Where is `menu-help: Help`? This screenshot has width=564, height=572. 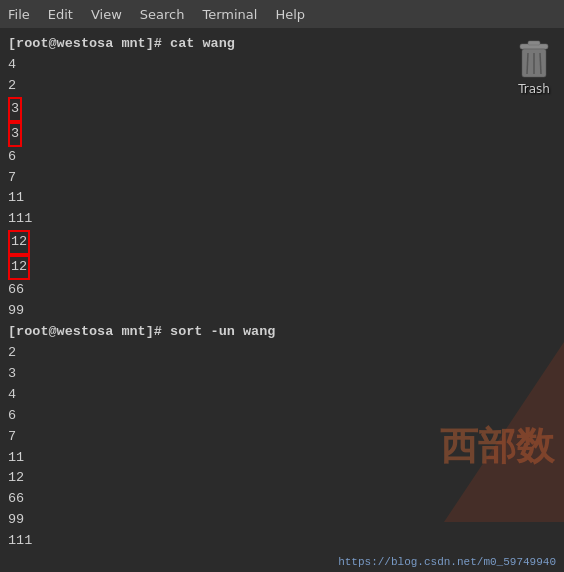
menu-help: Help is located at coordinates (290, 14).